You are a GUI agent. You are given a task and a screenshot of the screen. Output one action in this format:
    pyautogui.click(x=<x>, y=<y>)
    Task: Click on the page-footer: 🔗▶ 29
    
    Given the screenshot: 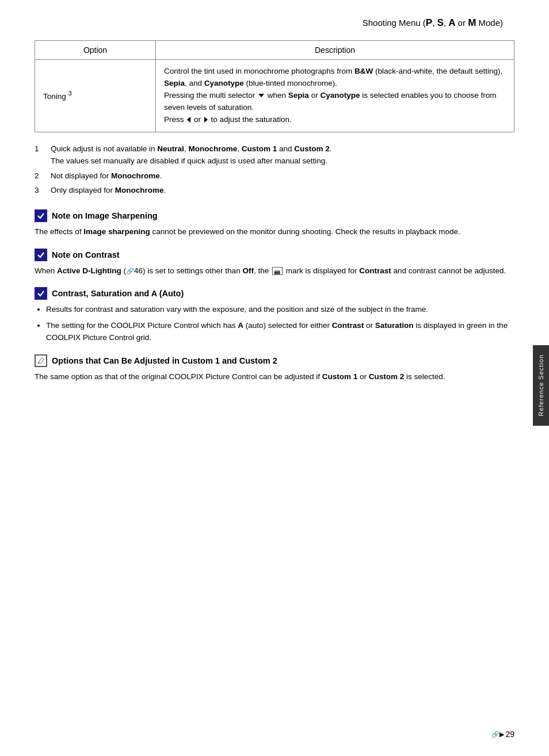 What is the action you would take?
    pyautogui.click(x=503, y=734)
    